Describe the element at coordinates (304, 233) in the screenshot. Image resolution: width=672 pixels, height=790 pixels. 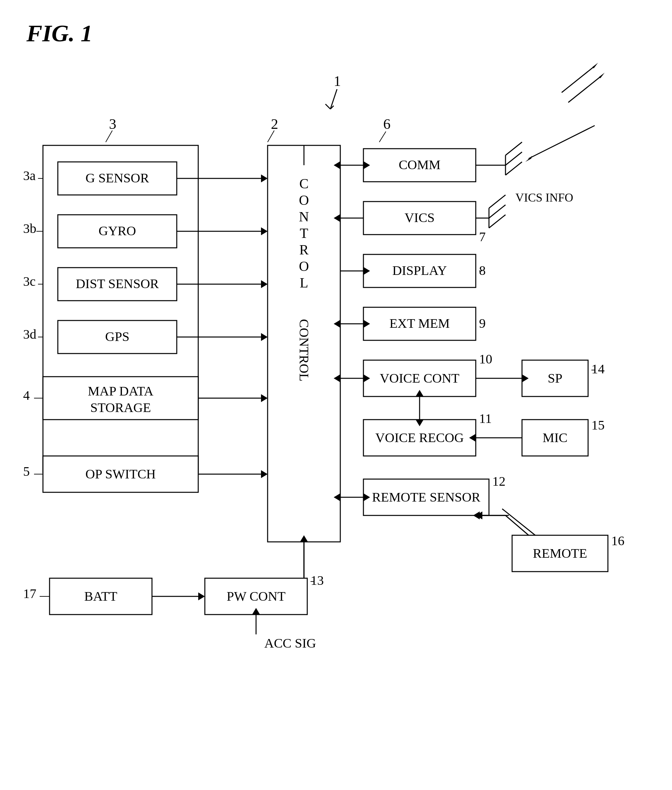
I see `svg-text: T` at that location.